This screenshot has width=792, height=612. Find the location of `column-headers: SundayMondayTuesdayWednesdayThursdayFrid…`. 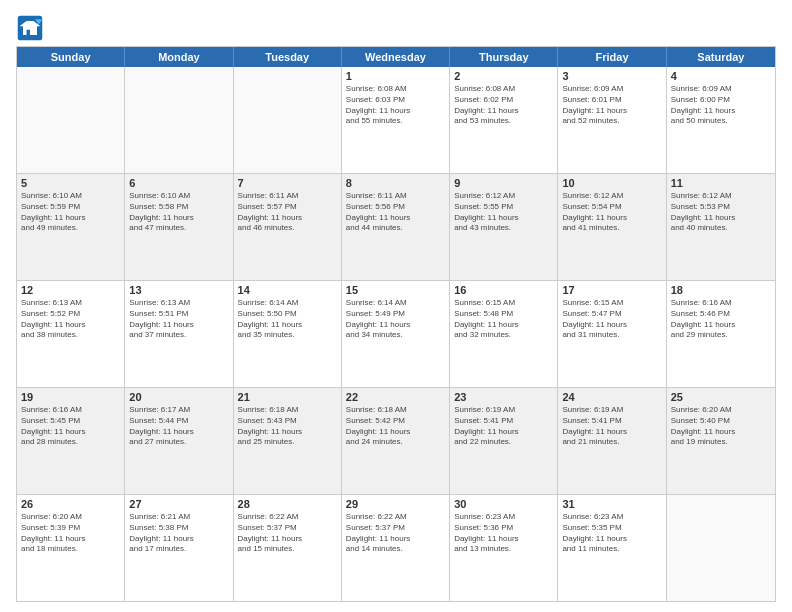

column-headers: SundayMondayTuesdayWednesdayThursdayFrid… is located at coordinates (396, 57).